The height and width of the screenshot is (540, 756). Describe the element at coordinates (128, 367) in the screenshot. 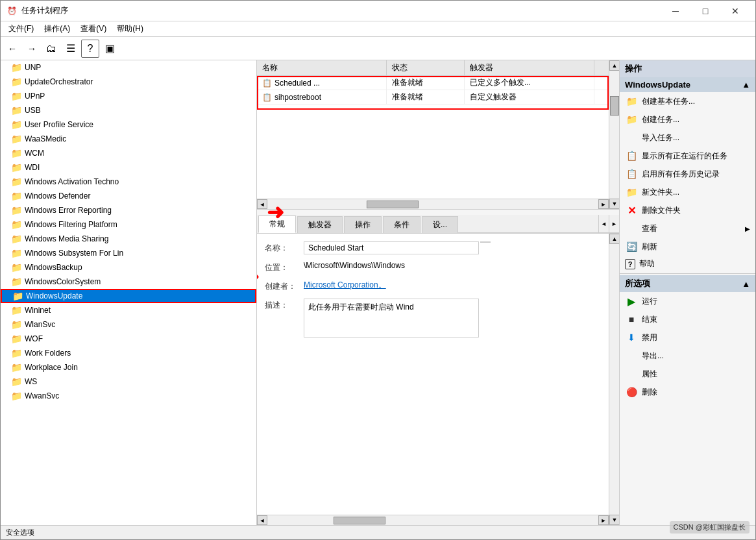

I see `tree-item-workplacejoin: 📁 Workplace Join` at that location.